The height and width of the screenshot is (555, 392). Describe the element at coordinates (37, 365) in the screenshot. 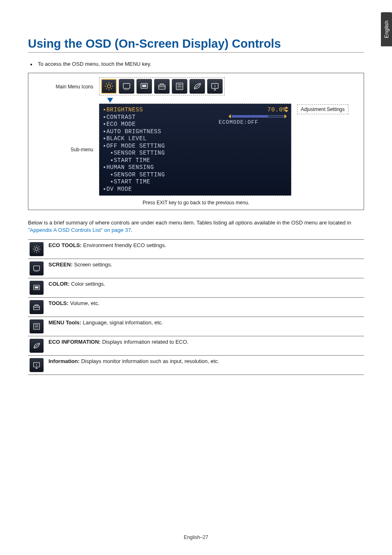

I see `info-icon-cell` at that location.